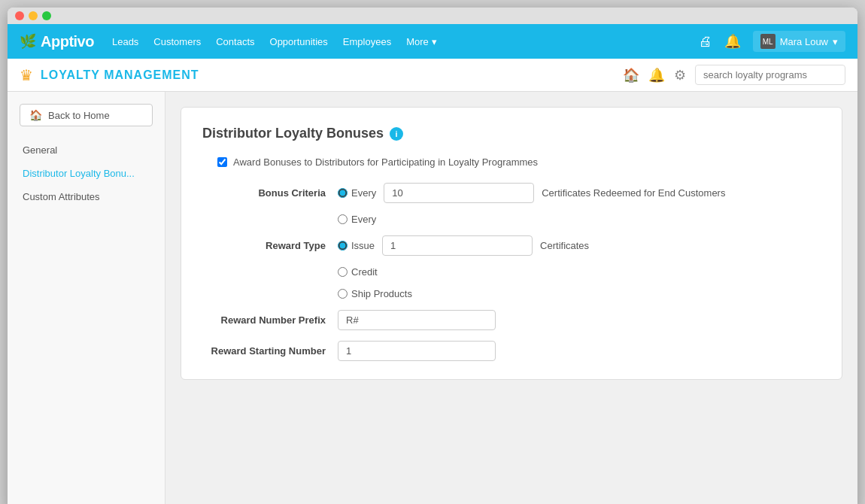 This screenshot has height=504, width=865. I want to click on page-title: Distributor Loyalty Bonuses, so click(293, 134).